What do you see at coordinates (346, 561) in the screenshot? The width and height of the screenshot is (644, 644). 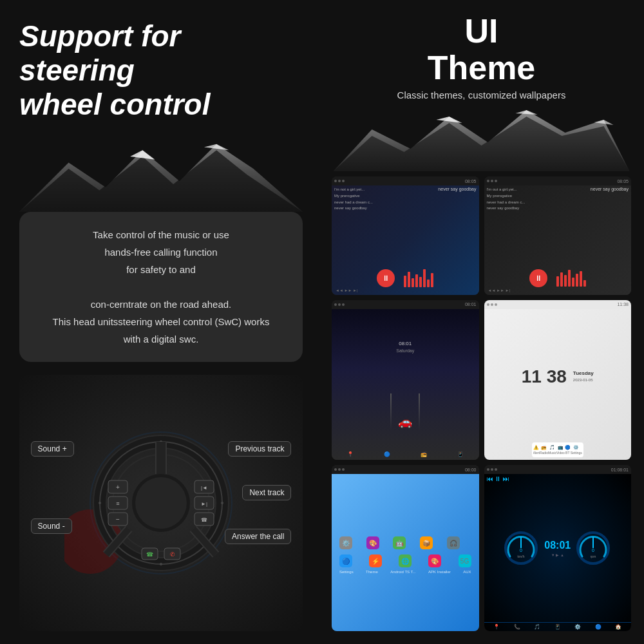 I see `app-bluetooth-icon: 🔵` at bounding box center [346, 561].